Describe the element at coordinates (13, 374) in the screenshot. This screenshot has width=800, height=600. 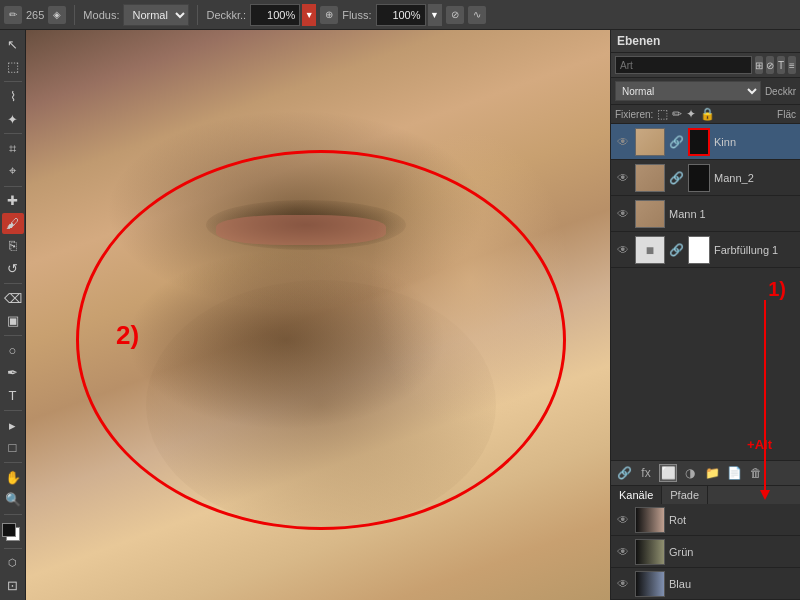
I see `pen-tool: ✒` at that location.